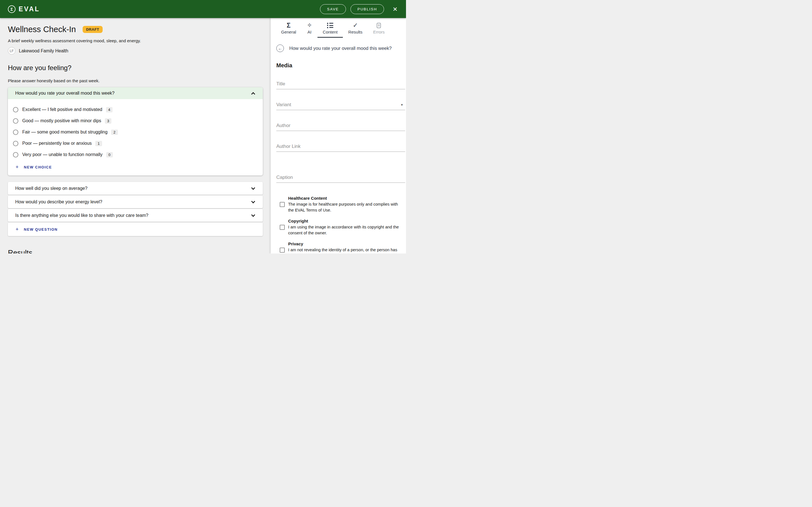 The height and width of the screenshot is (507, 812). What do you see at coordinates (82, 215) in the screenshot?
I see `collapsed-question-title: Is there anything else you would like to…` at bounding box center [82, 215].